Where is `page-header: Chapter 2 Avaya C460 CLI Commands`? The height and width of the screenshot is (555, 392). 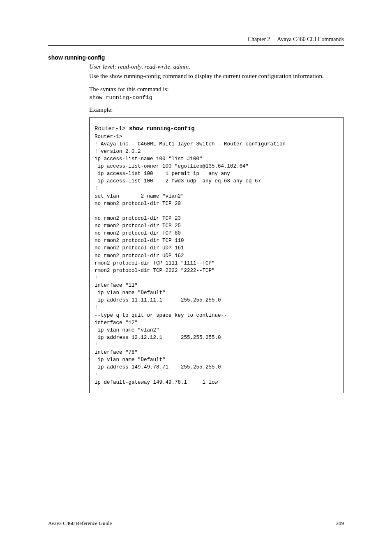 page-header: Chapter 2 Avaya C460 CLI Commands is located at coordinates (296, 39).